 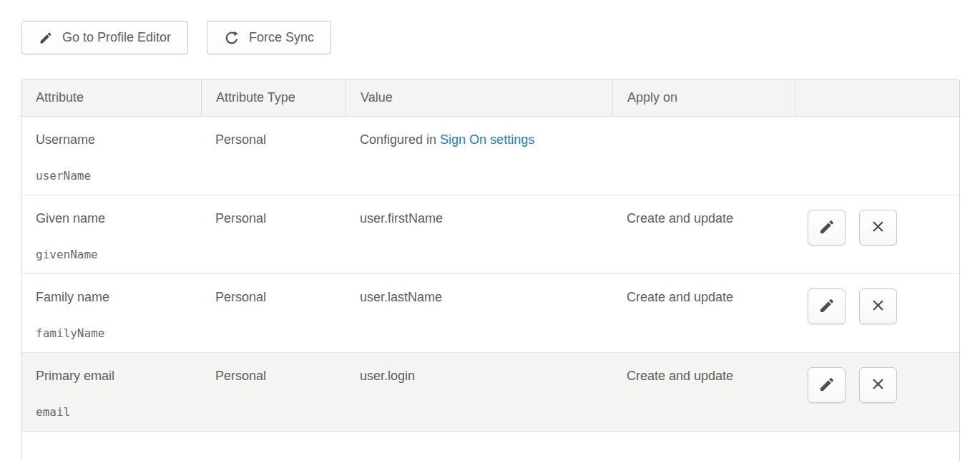 I want to click on force-sync-label: Force Sync, so click(x=282, y=37).